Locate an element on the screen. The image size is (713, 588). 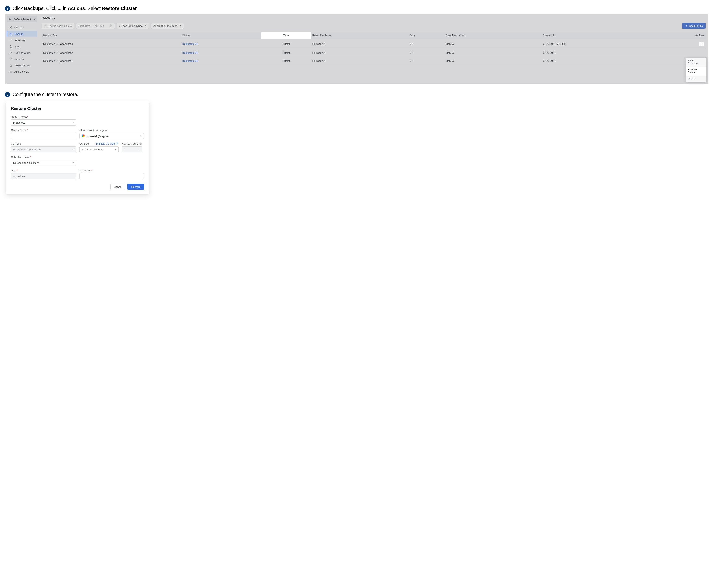
cloud-region-select: us-west-1 (Oregon) ▼ is located at coordinates (111, 136).